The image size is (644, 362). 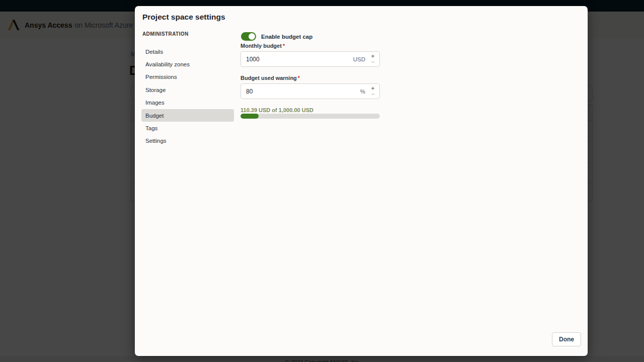 What do you see at coordinates (188, 103) in the screenshot?
I see `nav-item-images: Images` at bounding box center [188, 103].